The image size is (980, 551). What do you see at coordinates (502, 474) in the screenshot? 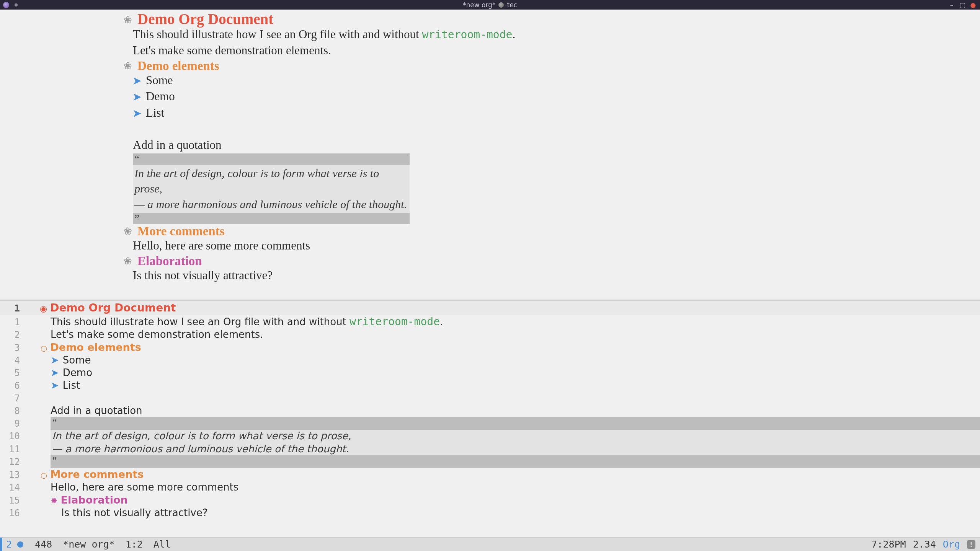
I see `heading-2-more: ○More comments` at bounding box center [502, 474].